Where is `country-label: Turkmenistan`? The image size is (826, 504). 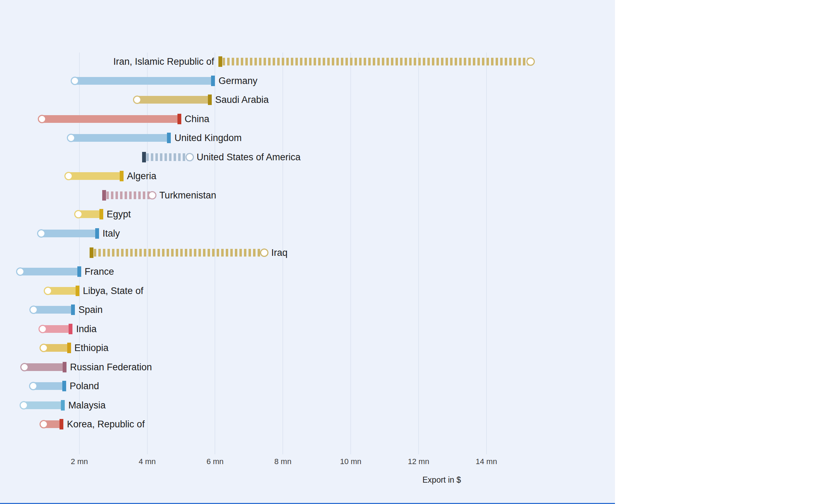 country-label: Turkmenistan is located at coordinates (188, 195).